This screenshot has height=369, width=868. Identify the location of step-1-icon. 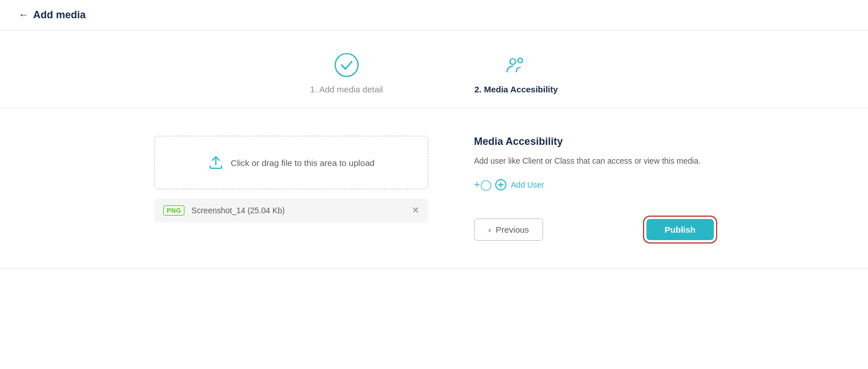
(347, 65).